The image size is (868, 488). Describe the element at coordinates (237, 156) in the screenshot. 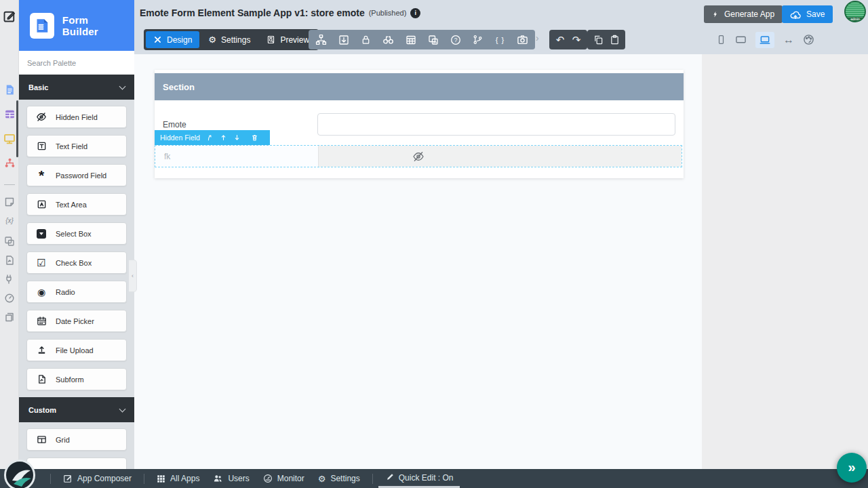

I see `hidden-field-name-cell` at that location.